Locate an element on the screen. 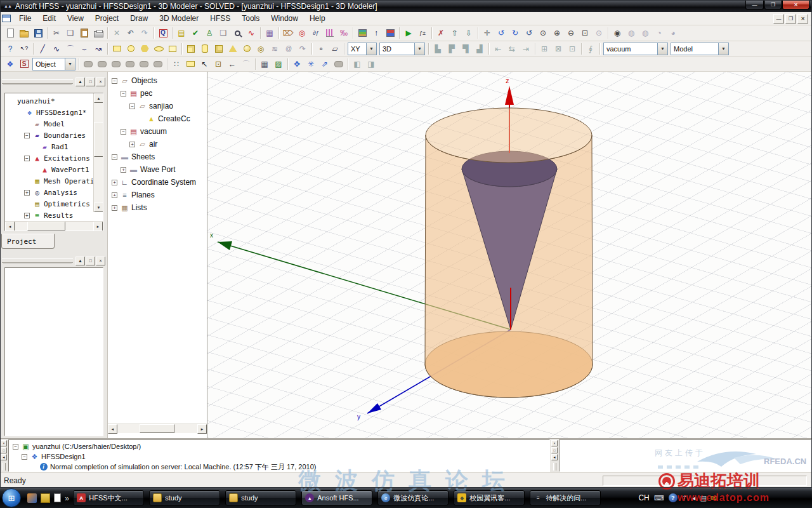  shade-1-button: ◧ is located at coordinates (357, 64).